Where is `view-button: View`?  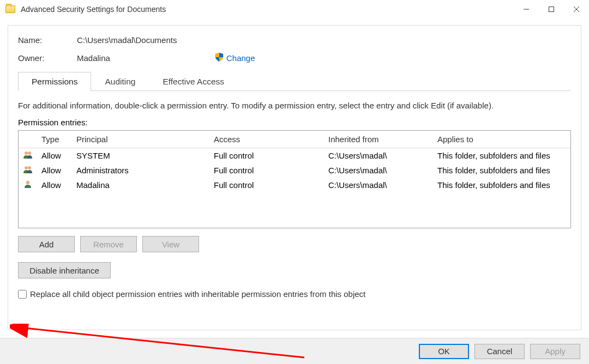 view-button: View is located at coordinates (171, 244).